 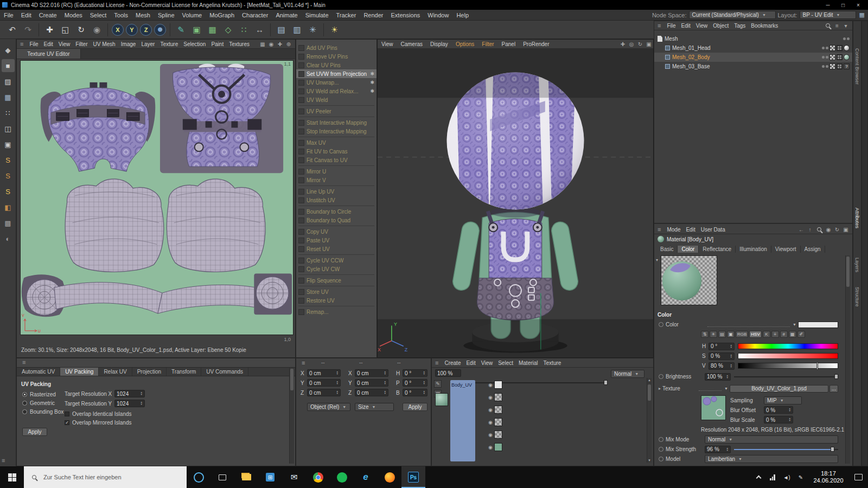 What do you see at coordinates (848, 39) in the screenshot?
I see `render-visibility-dot` at bounding box center [848, 39].